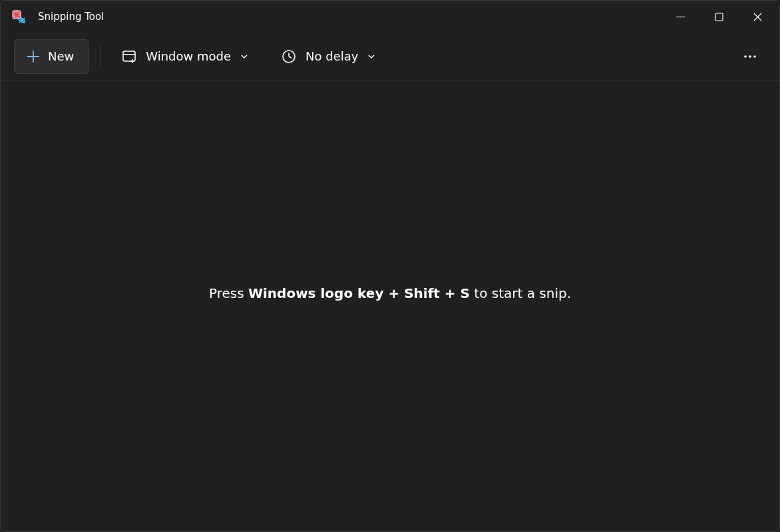 The width and height of the screenshot is (780, 532). I want to click on minimize-button, so click(680, 17).